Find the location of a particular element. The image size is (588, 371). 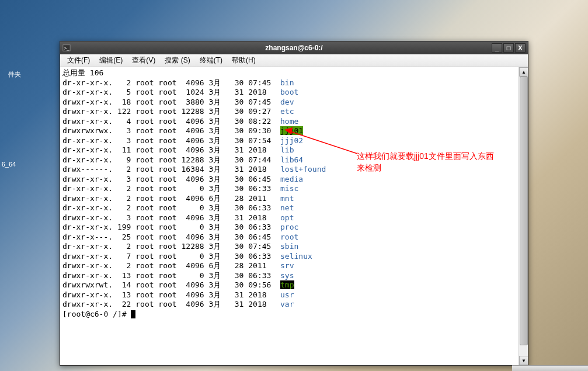

file-name: home is located at coordinates (290, 122).